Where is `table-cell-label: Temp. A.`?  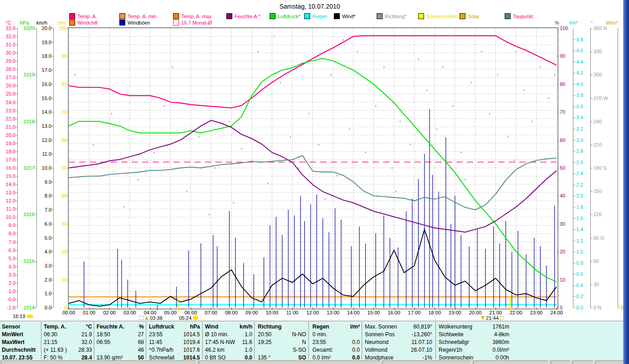
table-cell-label: Temp. A. is located at coordinates (55, 327).